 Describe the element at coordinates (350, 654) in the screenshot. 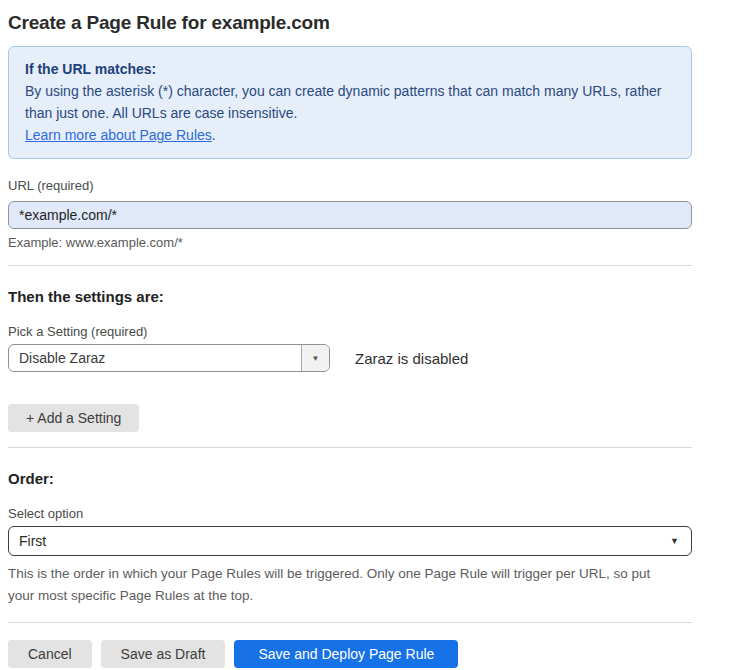

I see `footer-actions: Cancel Save as Draft Save and Deploy Pag…` at that location.